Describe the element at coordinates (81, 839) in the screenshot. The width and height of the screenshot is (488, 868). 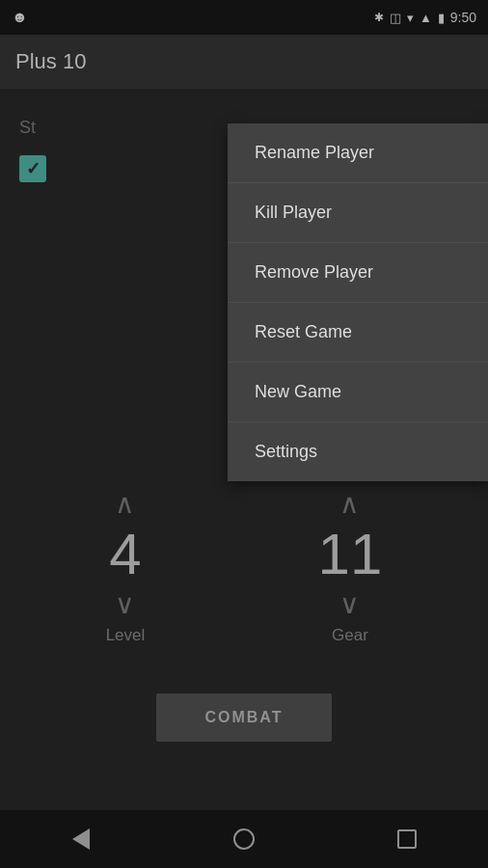
I see `back-icon` at that location.